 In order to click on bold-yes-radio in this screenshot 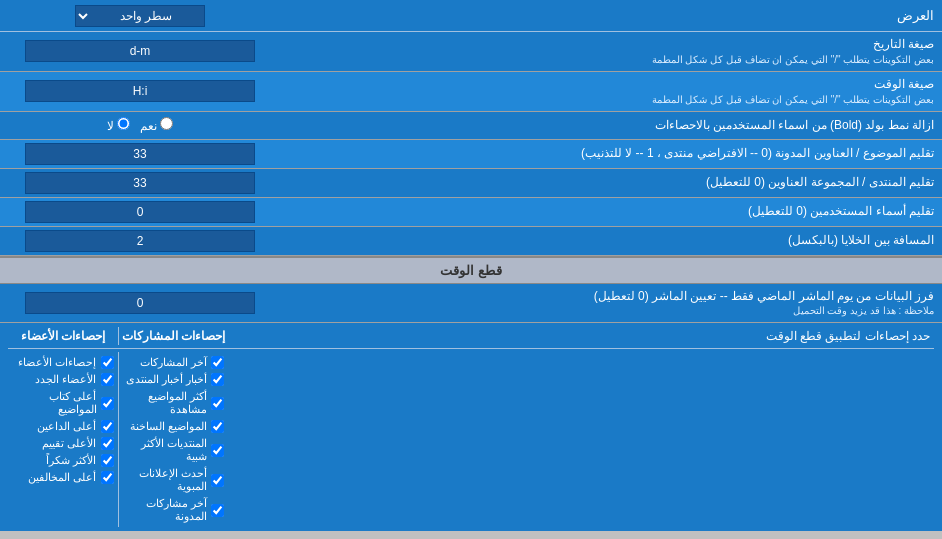, I will do `click(166, 124)`.